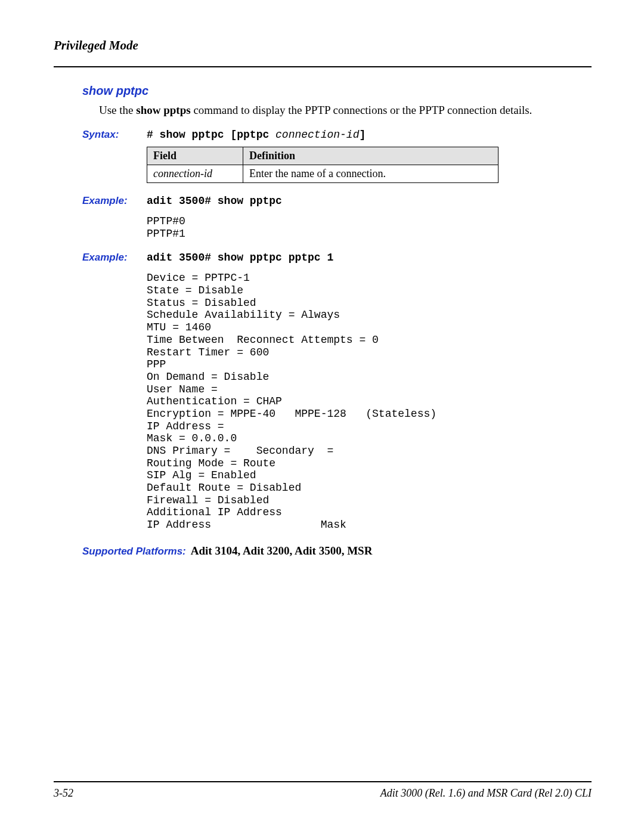 The width and height of the screenshot is (644, 833). What do you see at coordinates (117, 110) in the screenshot?
I see `intro-prefix: Use the` at bounding box center [117, 110].